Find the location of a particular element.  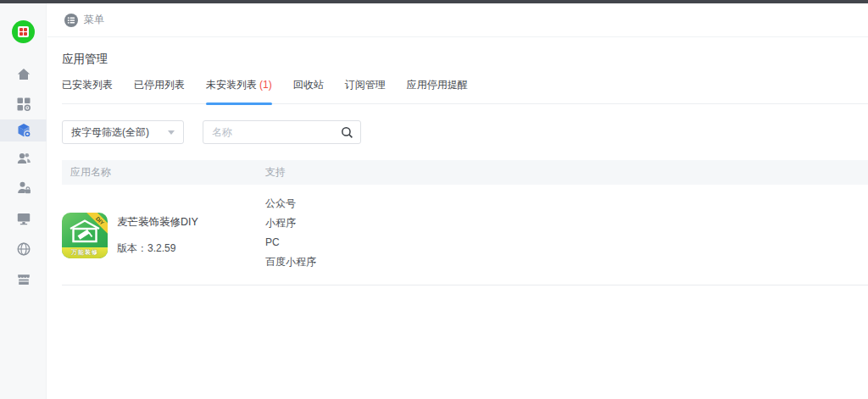

tab-subscription-management: 订阅管理 is located at coordinates (365, 91).